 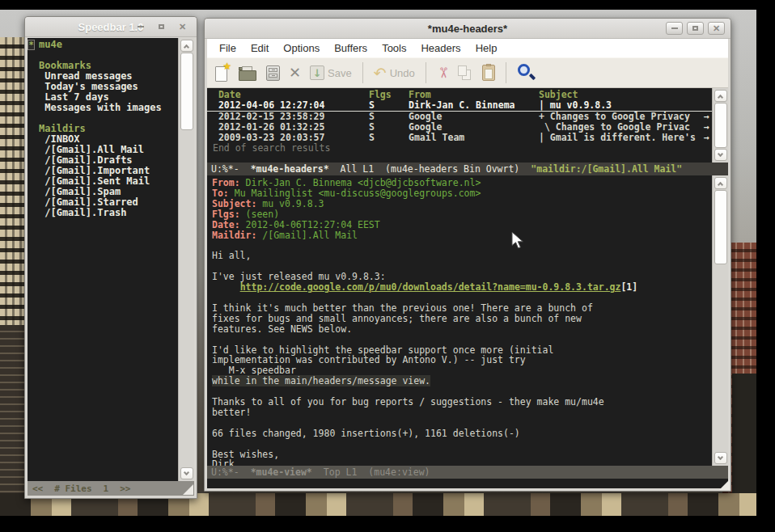 I want to click on field-value: (seen), so click(x=260, y=214).